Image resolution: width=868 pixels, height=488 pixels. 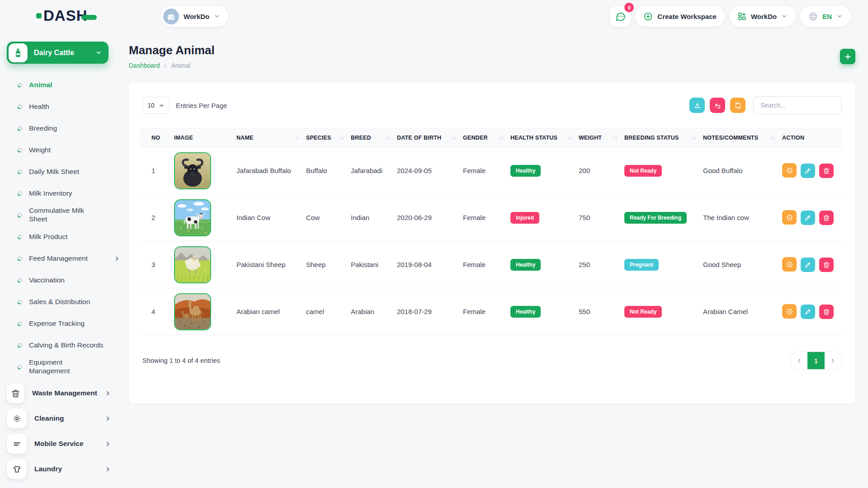 I want to click on eye-icon, so click(x=789, y=265).